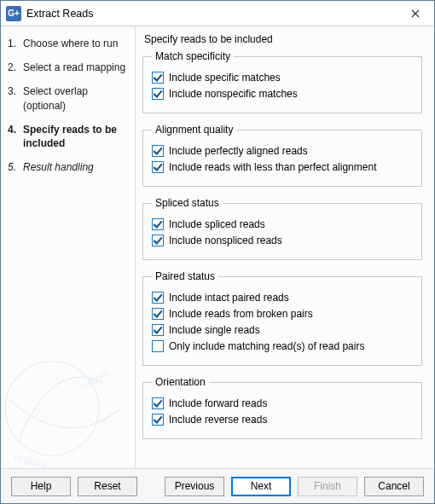  What do you see at coordinates (234, 94) in the screenshot?
I see `checkbox-label: Include nonspecific matches` at bounding box center [234, 94].